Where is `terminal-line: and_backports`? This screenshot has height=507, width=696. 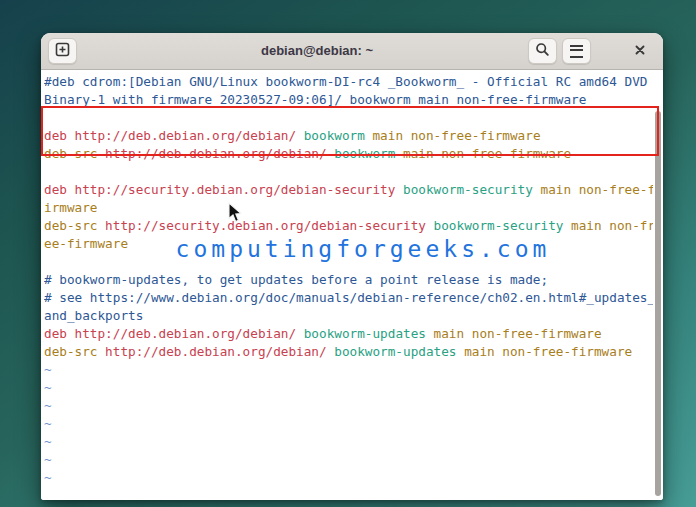
terminal-line: and_backports is located at coordinates (348, 316).